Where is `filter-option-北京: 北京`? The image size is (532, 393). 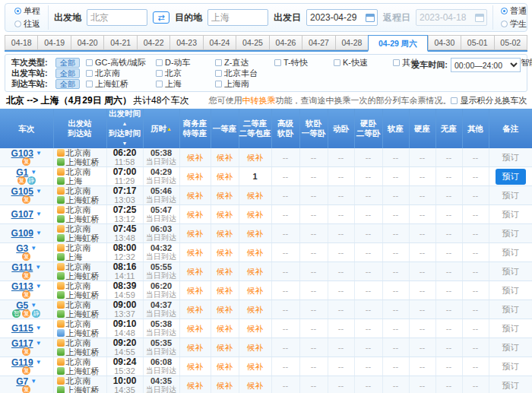 filter-option-北京: 北京 is located at coordinates (185, 73).